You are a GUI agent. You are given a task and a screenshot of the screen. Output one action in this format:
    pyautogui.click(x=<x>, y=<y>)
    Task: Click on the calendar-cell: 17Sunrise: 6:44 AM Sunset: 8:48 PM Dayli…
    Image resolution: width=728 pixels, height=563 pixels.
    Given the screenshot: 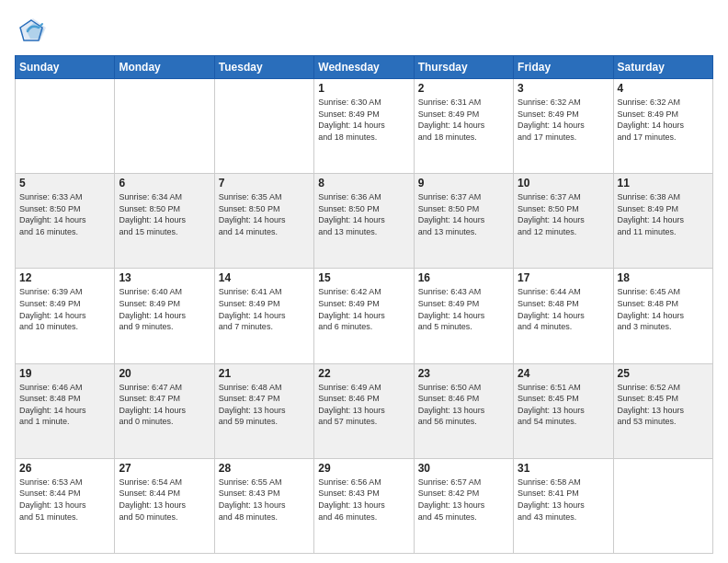 What is the action you would take?
    pyautogui.click(x=563, y=316)
    